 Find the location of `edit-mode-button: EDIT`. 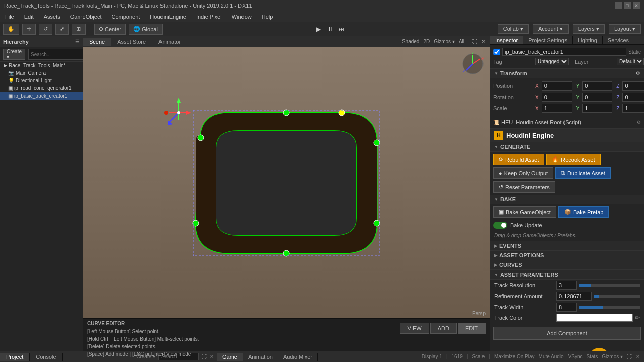

edit-mode-button: EDIT is located at coordinates (472, 328).